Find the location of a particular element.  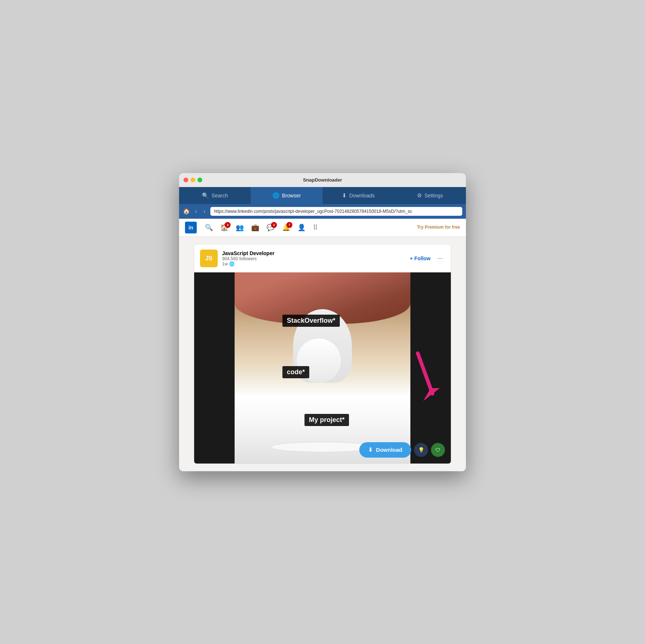

tab-browser: 🌐 Browser is located at coordinates (287, 196).